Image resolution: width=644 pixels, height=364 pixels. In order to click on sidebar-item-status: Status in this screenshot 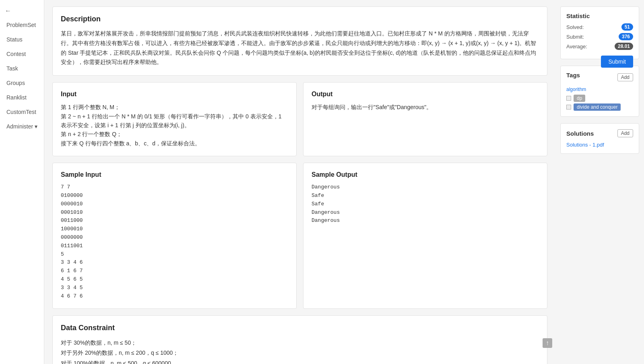, I will do `click(22, 39)`.